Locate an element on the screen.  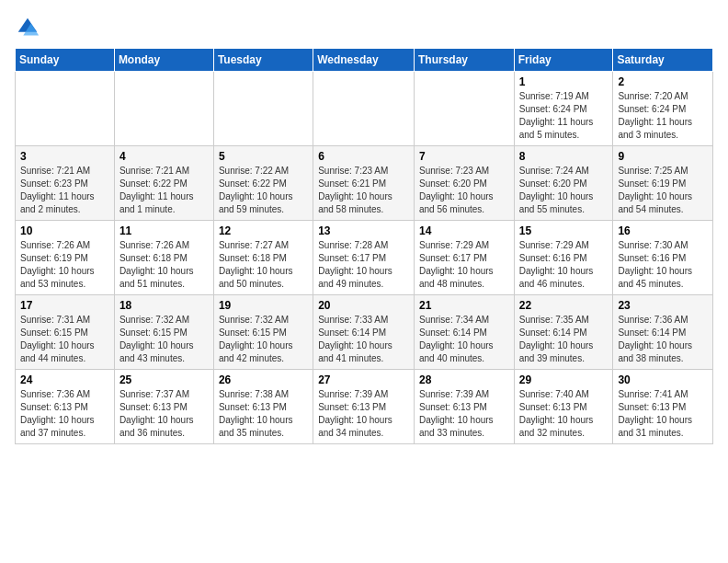
calendar-day-cell: 8Sunrise: 7:24 AM Sunset: 6:20 PM Daylig… is located at coordinates (563, 184).